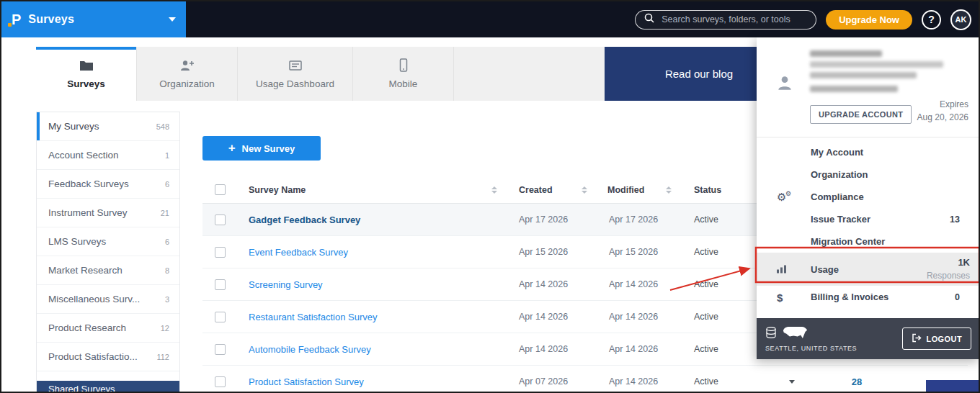 The width and height of the screenshot is (980, 393). I want to click on folder-sidebar: My Surveys 548 Account Section 1 Feedbac…, so click(108, 252).